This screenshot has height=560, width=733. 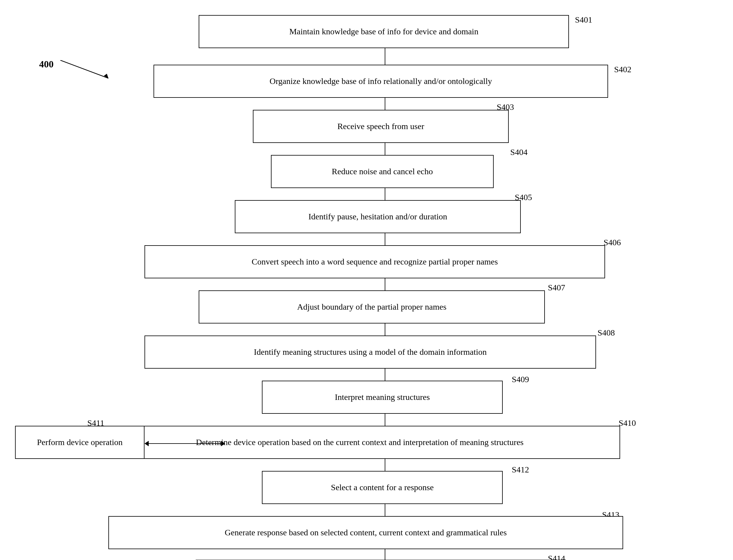 I want to click on step-s409-box: Interpret meaning structures, so click(x=382, y=397).